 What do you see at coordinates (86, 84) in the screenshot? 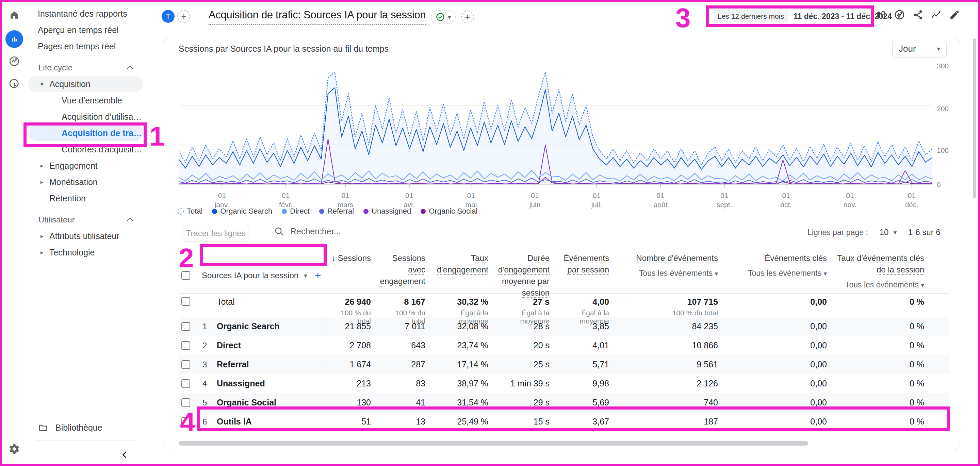
I see `sidebar-item-acquisition: ▾Acquisition` at bounding box center [86, 84].